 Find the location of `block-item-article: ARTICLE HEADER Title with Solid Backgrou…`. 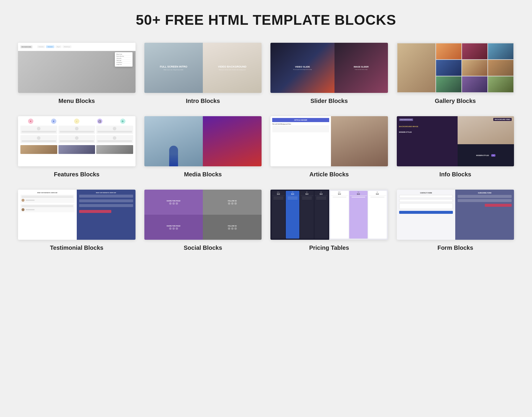

block-item-article: ARTICLE HEADER Title with Solid Backgrou… is located at coordinates (329, 147).